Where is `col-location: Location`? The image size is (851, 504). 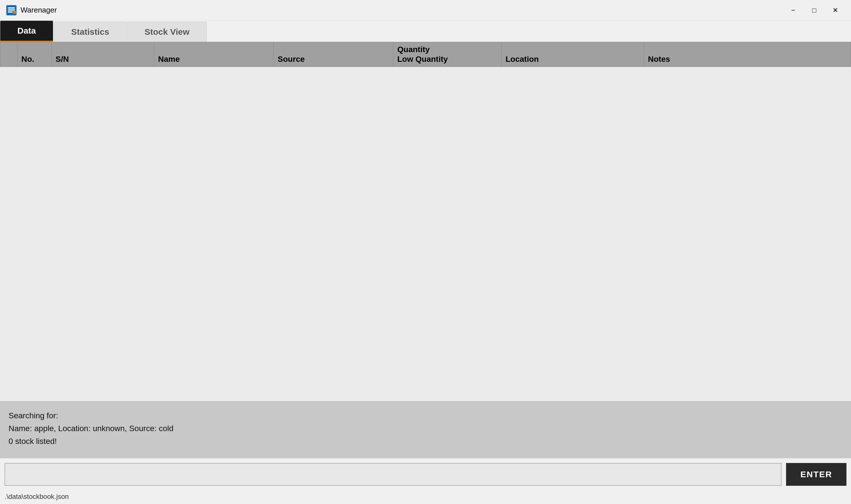
col-location: Location is located at coordinates (573, 54).